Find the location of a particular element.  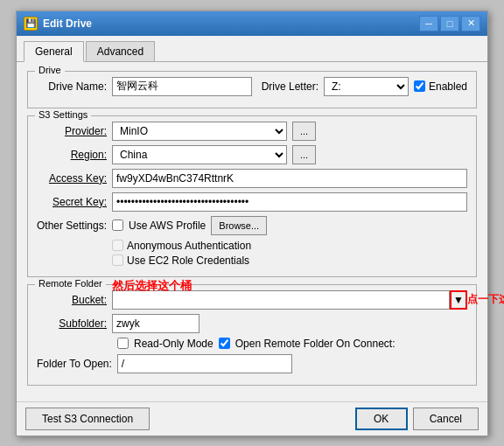

provider-label: Provider: is located at coordinates (72, 131).